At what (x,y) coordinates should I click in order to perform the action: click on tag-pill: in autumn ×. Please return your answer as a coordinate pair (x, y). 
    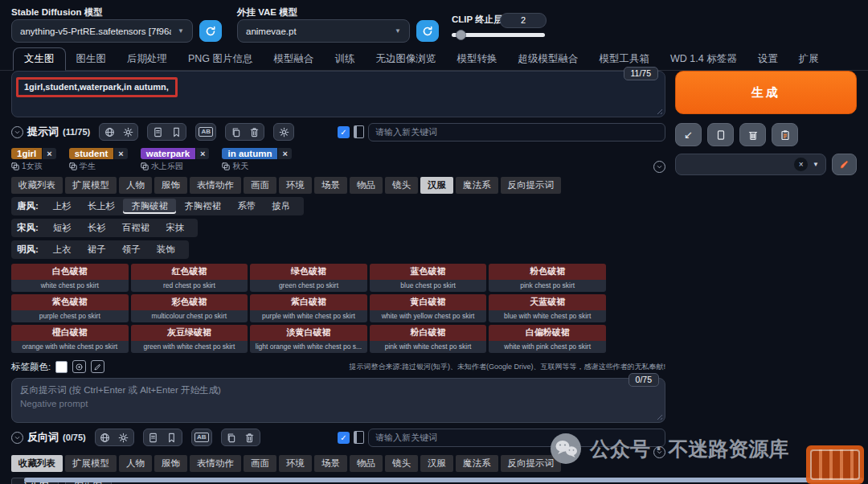
    Looking at the image, I should click on (256, 154).